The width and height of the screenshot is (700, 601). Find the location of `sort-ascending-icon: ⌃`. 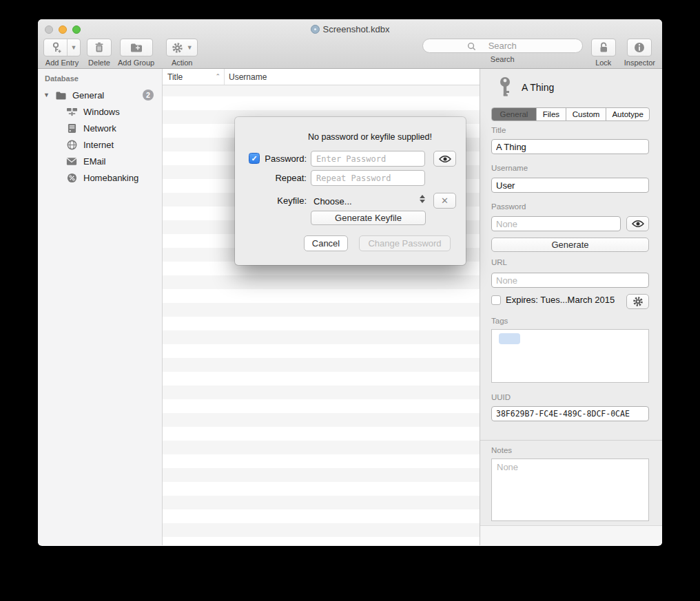

sort-ascending-icon: ⌃ is located at coordinates (218, 76).